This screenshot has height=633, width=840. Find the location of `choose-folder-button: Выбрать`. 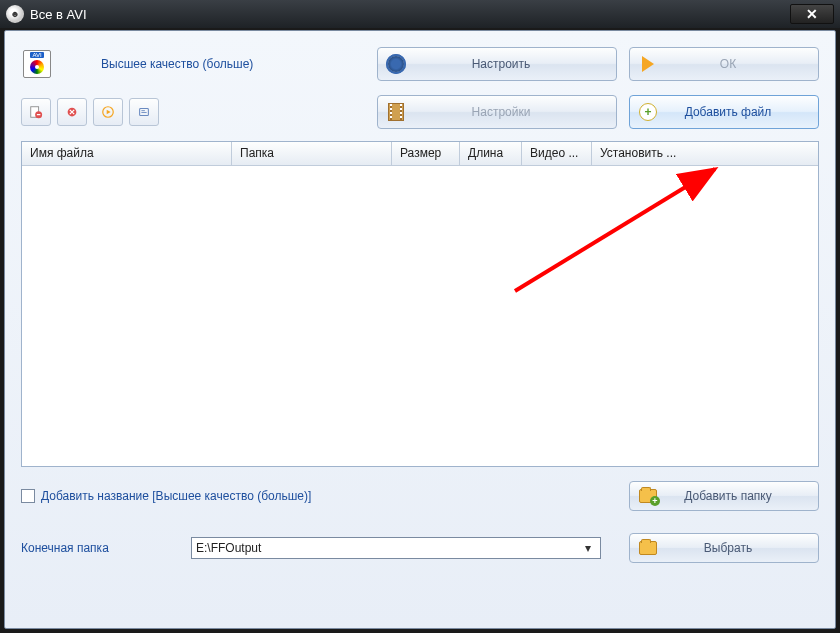

choose-folder-button: Выбрать is located at coordinates (724, 548).